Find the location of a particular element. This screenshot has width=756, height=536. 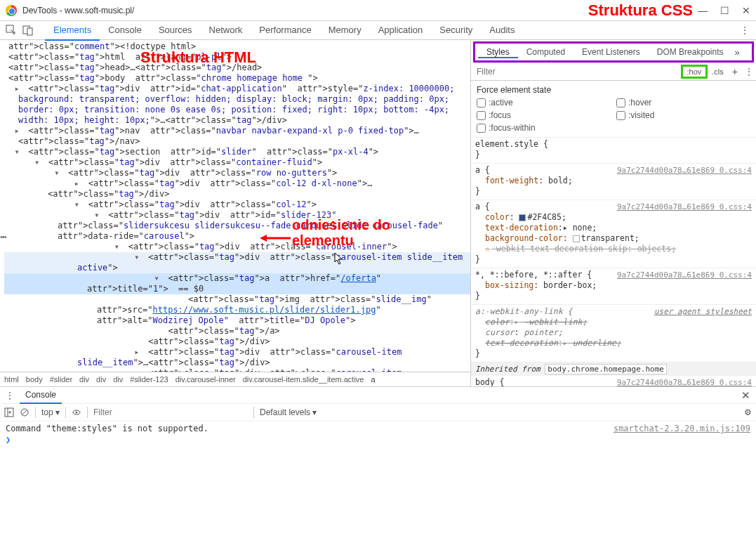

tab-memory: Memory is located at coordinates (345, 31).